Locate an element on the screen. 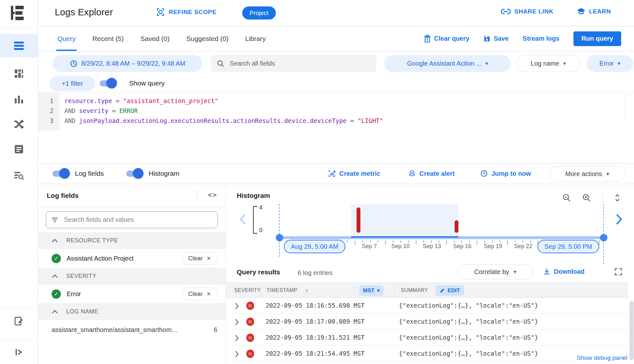  tab-suggested: Suggested (0) is located at coordinates (207, 38).